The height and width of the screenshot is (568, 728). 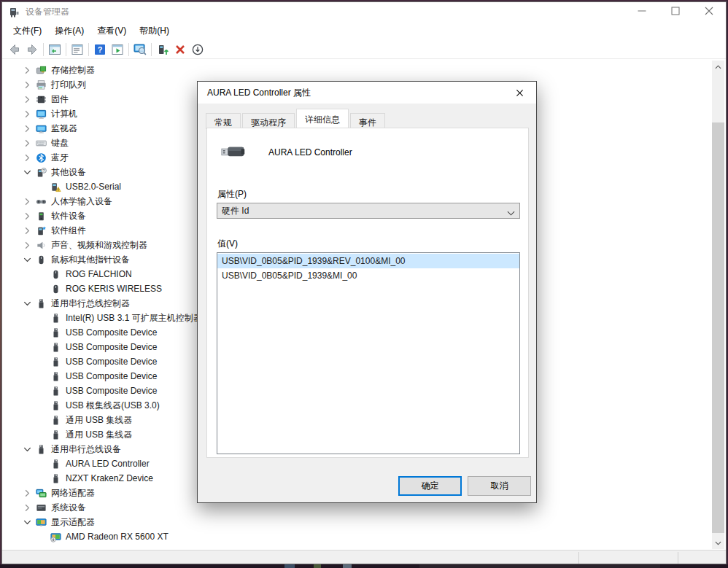 What do you see at coordinates (235, 211) in the screenshot?
I see `property-dropdown-value: 硬件 Id` at bounding box center [235, 211].